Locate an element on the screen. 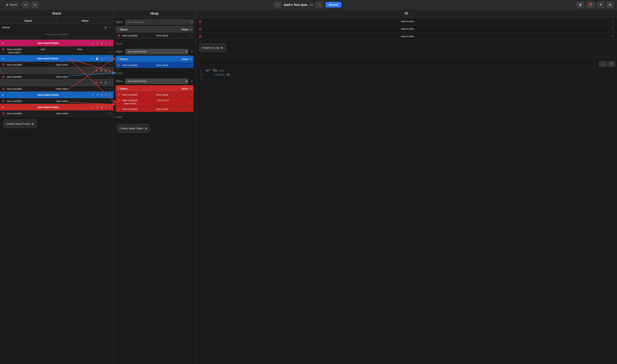 This screenshot has width=617, height=364. frame-actions-6: ↩ ↻ {} + ⠿ is located at coordinates (101, 107).